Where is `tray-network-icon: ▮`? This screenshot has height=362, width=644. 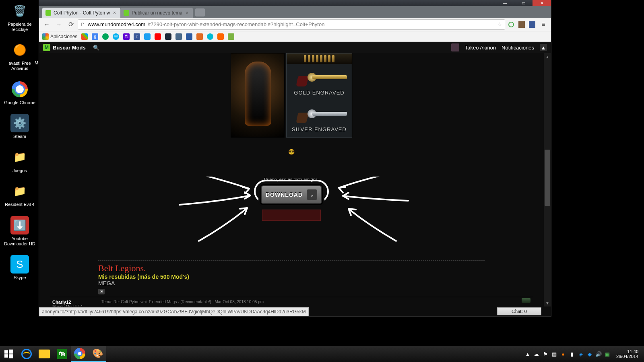 tray-network-icon: ▮ is located at coordinates (572, 354).